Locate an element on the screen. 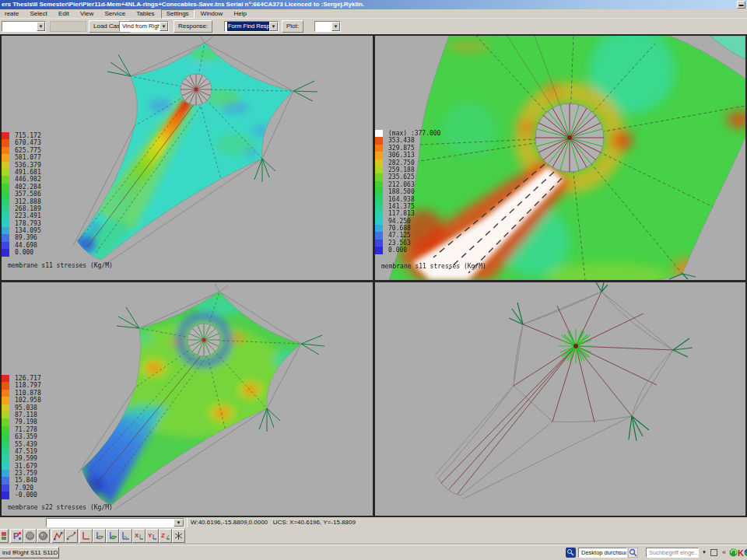  legend-value: 7.920 is located at coordinates (24, 488).